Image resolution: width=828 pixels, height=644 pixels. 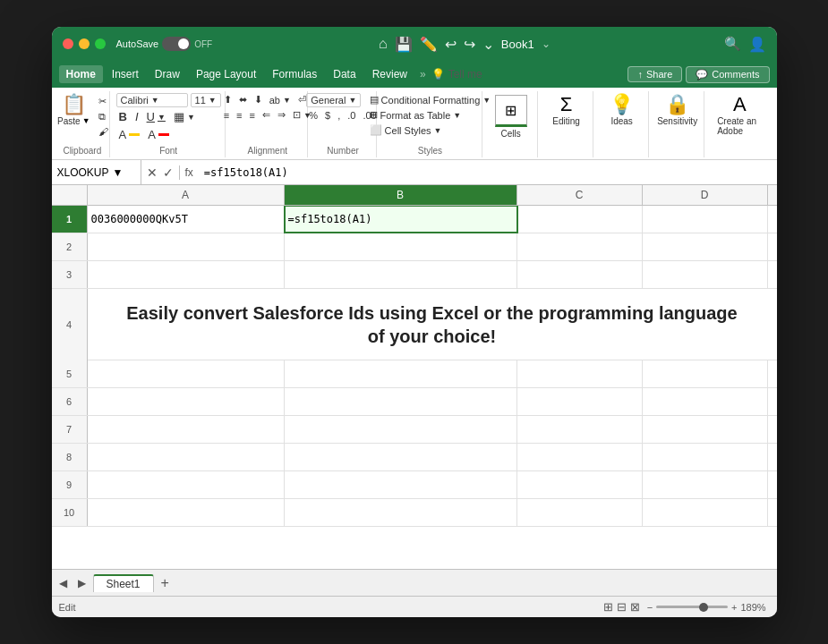 What do you see at coordinates (243, 100) in the screenshot?
I see `align-middle-btn: ⬌` at bounding box center [243, 100].